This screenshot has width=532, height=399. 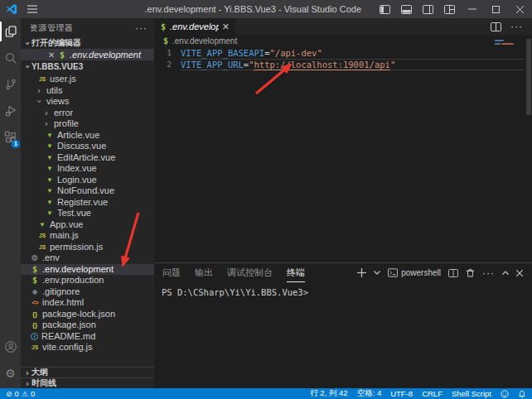 What do you see at coordinates (88, 281) in the screenshot?
I see `tree-item-.env.production: $.env.production` at bounding box center [88, 281].